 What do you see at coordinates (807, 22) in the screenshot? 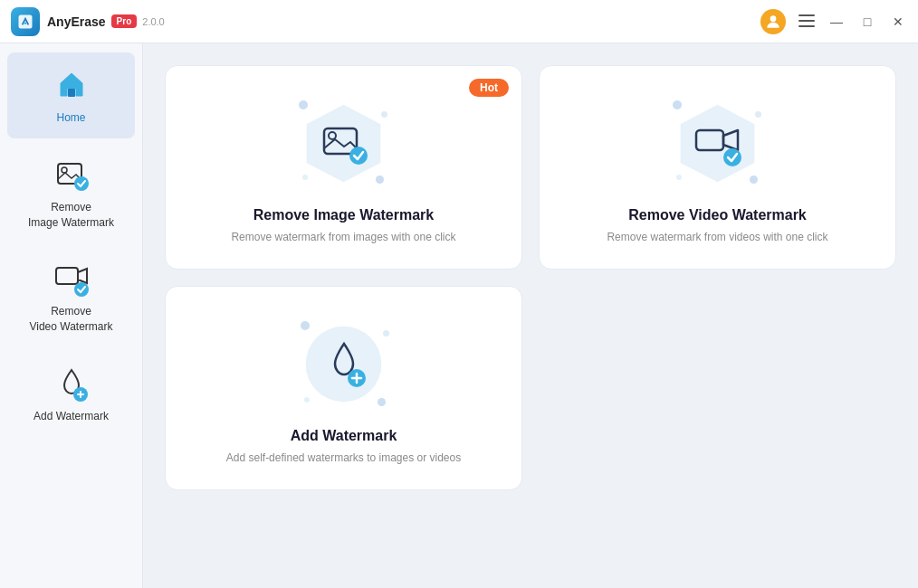
I see `menu-button` at bounding box center [807, 22].